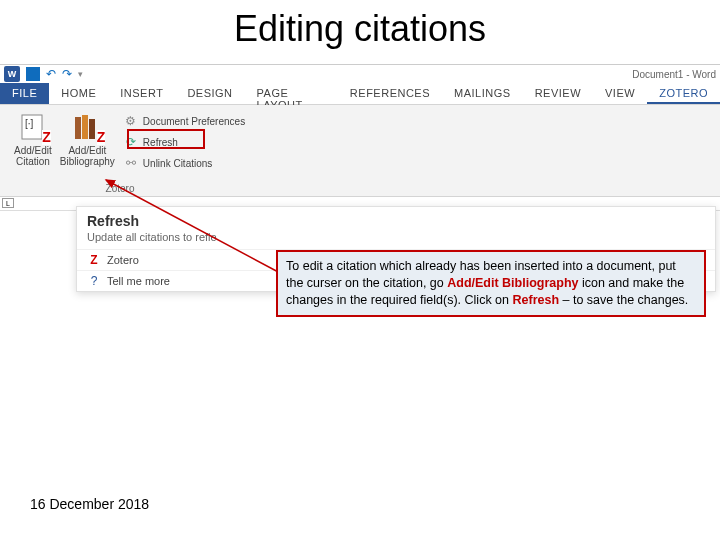 The height and width of the screenshot is (540, 720). Describe the element at coordinates (131, 121) in the screenshot. I see `gear-icon: ⚙` at that location.